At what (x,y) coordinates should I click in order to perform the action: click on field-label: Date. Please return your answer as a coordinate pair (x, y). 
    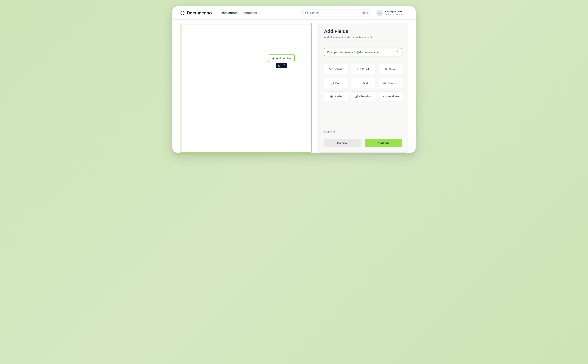
    Looking at the image, I should click on (338, 83).